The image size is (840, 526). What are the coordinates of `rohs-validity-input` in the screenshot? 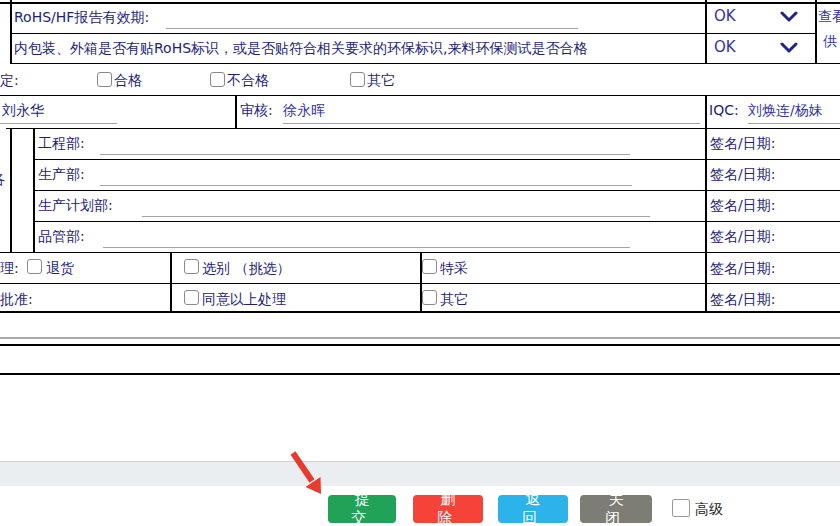 It's located at (372, 28).